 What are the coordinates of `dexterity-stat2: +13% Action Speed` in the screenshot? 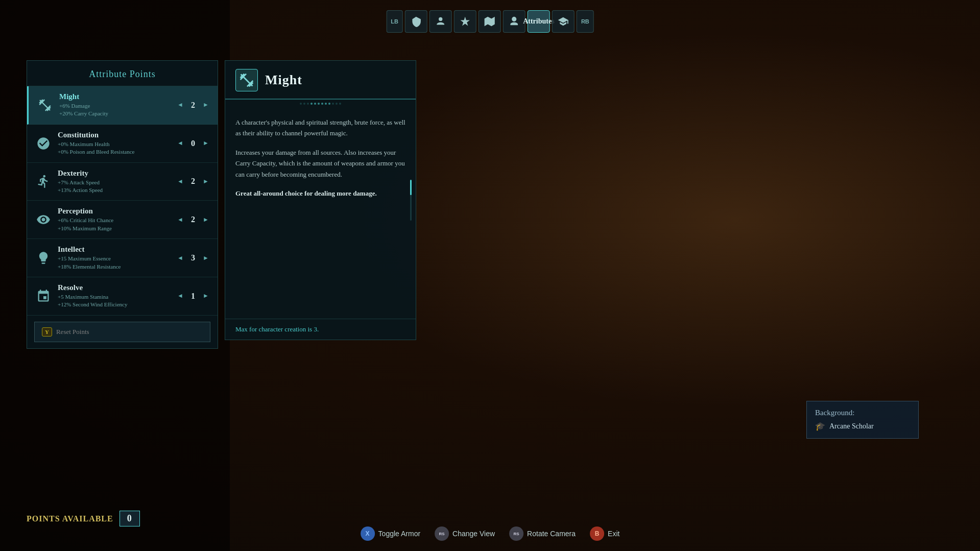 It's located at (116, 190).